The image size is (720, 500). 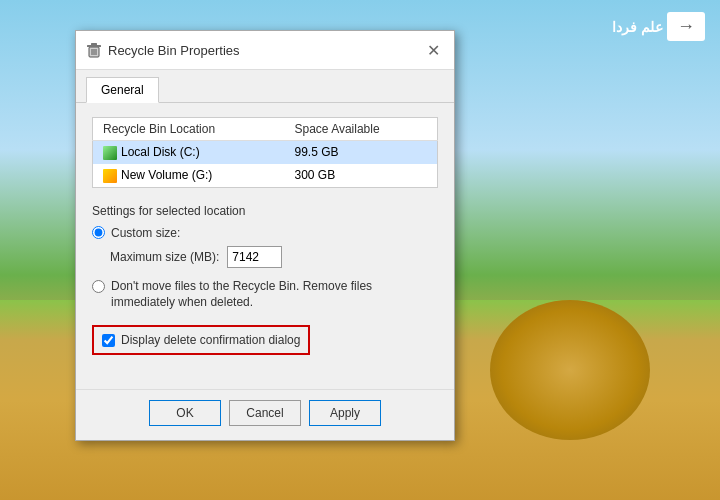 What do you see at coordinates (638, 27) in the screenshot?
I see `logo-text: علم فردا` at bounding box center [638, 27].